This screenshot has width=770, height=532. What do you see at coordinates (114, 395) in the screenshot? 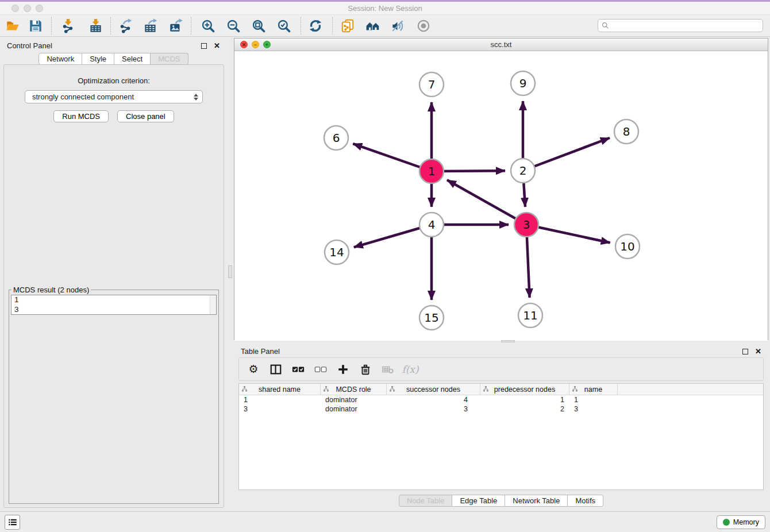
I see `mcds-result-box: MCDS result (2 nodes) 13` at bounding box center [114, 395].